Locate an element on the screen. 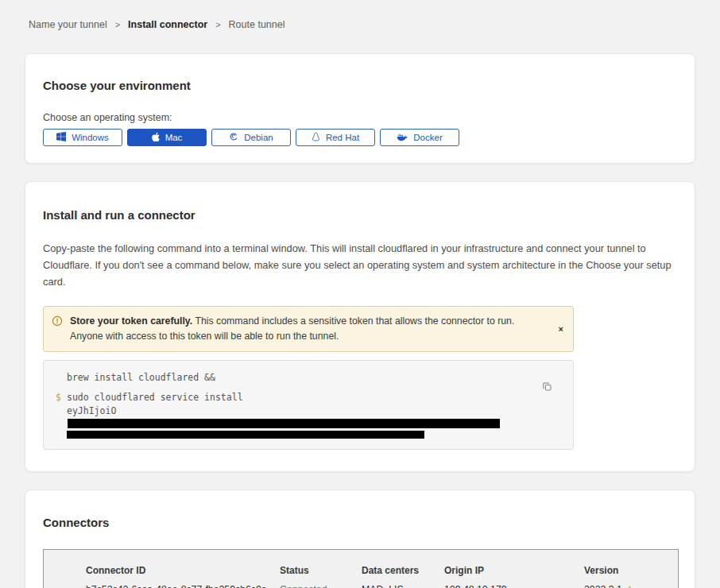 This screenshot has height=588, width=720. table-row: b7c52c42-6caa-48ee-8c77-fbe259cb6c0a Con… is located at coordinates (361, 586).